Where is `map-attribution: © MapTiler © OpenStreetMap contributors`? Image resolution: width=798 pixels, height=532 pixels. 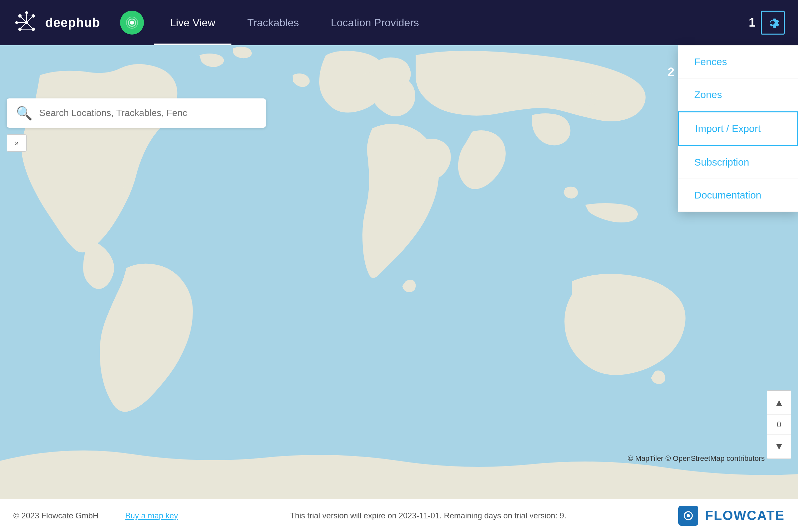 map-attribution: © MapTiler © OpenStreetMap contributors is located at coordinates (696, 459).